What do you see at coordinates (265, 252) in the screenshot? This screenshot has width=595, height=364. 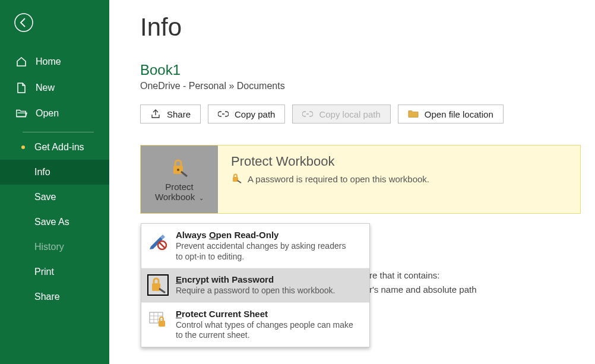 I see `menu-item-desc: Prevent accidental changes by asking rea…` at bounding box center [265, 252].